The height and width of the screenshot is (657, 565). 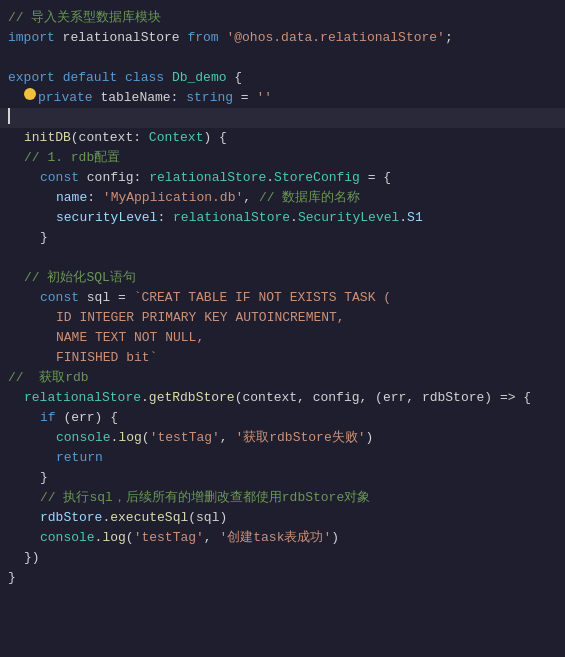 What do you see at coordinates (282, 558) in the screenshot?
I see `code-line: })` at bounding box center [282, 558].